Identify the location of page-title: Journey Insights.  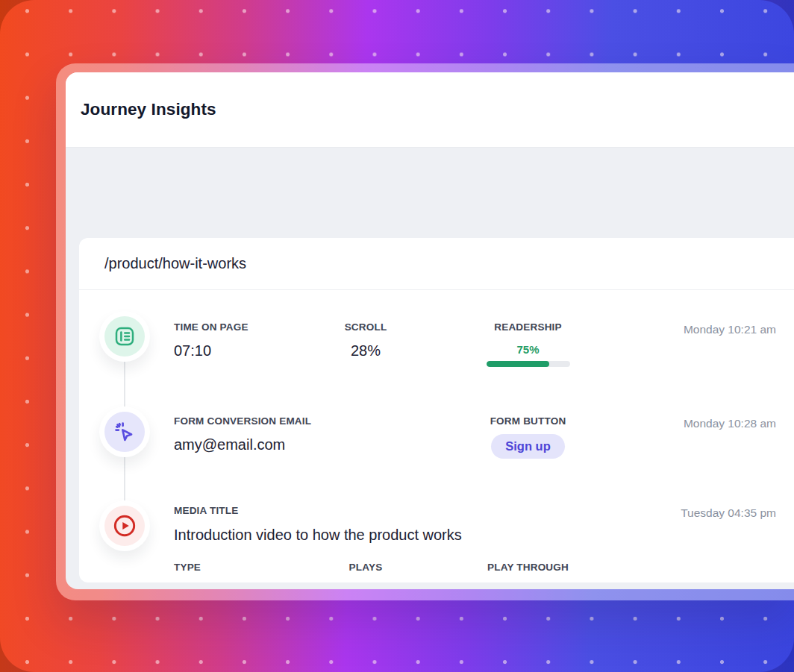
(149, 110).